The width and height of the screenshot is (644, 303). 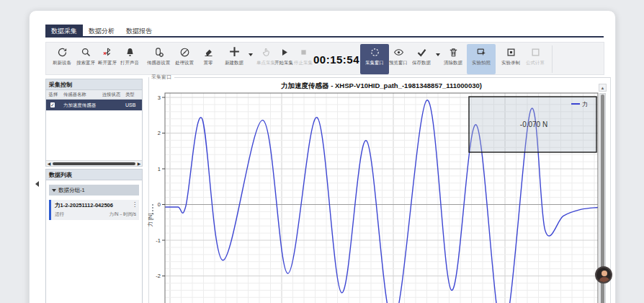 What do you see at coordinates (94, 164) in the screenshot?
I see `hscroll-thumb` at bounding box center [94, 164].